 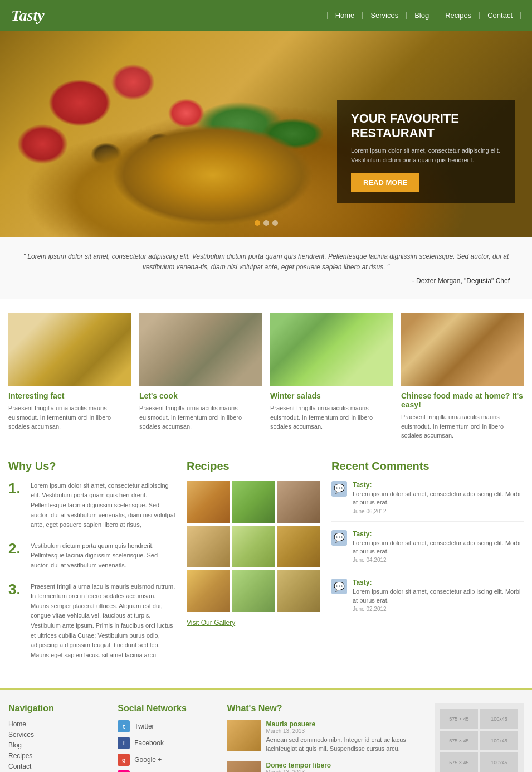 What do you see at coordinates (16, 556) in the screenshot?
I see `why-num-2: 2.` at bounding box center [16, 556].